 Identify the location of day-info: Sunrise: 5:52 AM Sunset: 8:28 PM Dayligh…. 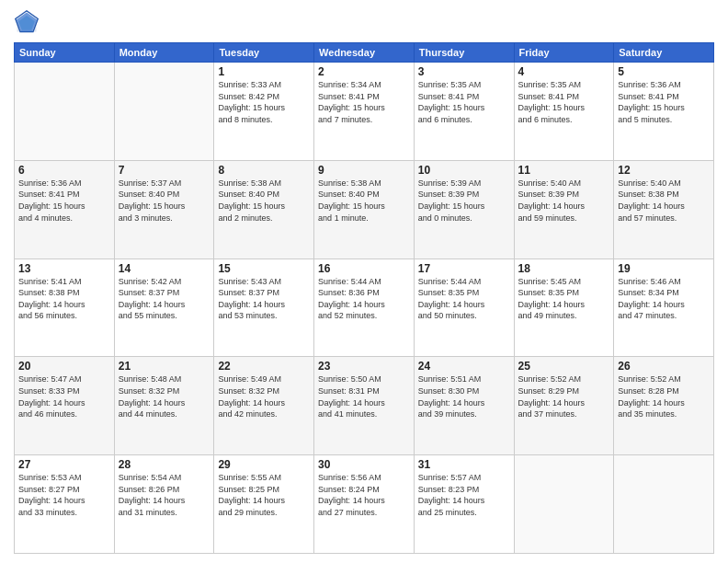
(664, 396).